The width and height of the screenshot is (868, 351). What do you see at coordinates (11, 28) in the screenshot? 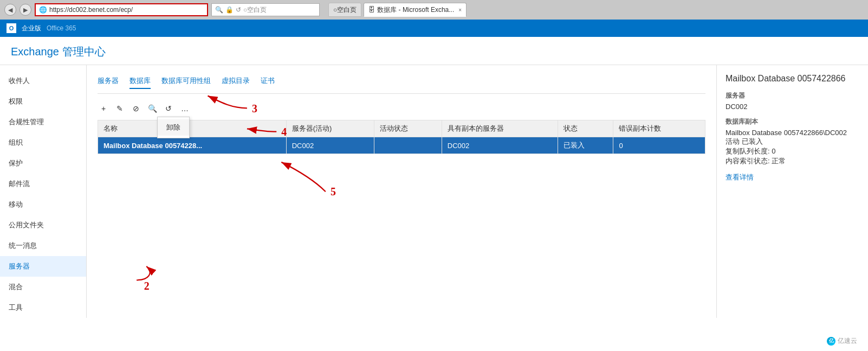
I see `office-logo: O` at bounding box center [11, 28].